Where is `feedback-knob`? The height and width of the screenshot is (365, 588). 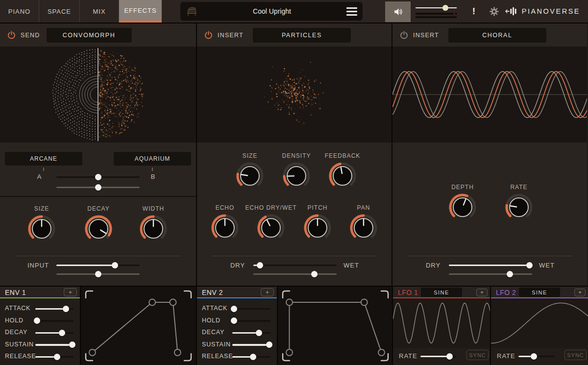
feedback-knob is located at coordinates (343, 176).